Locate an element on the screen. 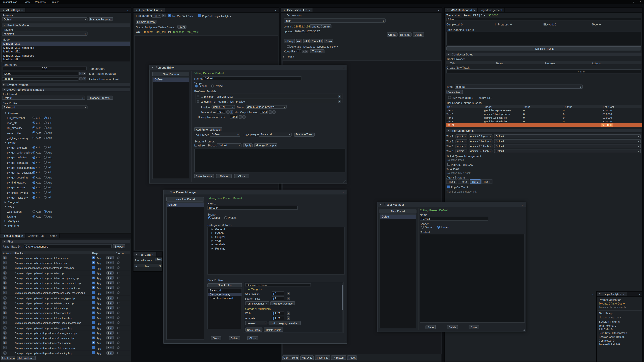 The height and width of the screenshot is (362, 644). category-item: Surgical is located at coordinates (276, 237).